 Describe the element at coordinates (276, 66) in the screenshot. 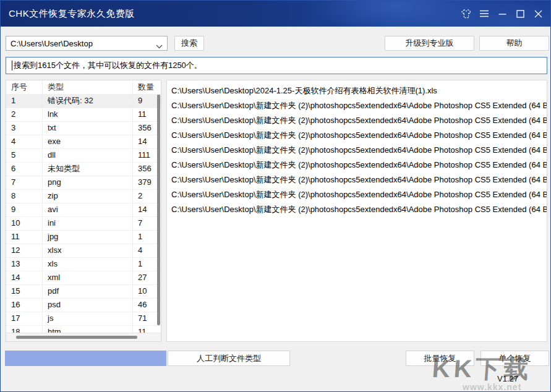

I see `status-input: 搜索到1615个文件，其中可以恢复的文件有1250个。` at that location.